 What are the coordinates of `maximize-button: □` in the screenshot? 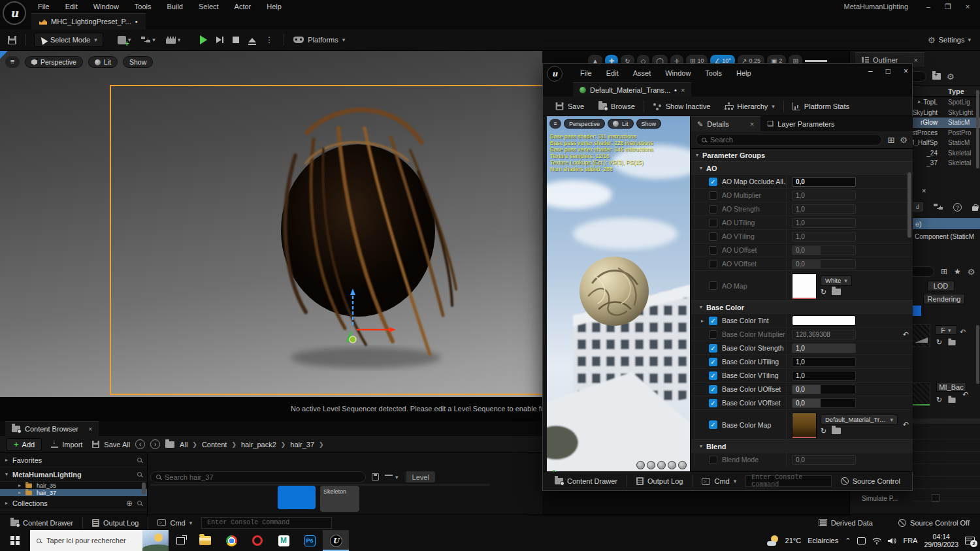 It's located at (889, 71).